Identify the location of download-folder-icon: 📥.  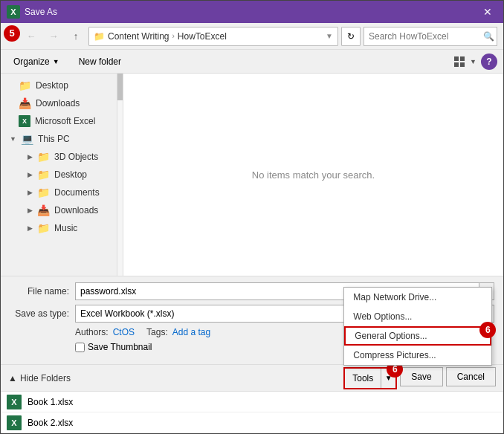
(25, 103).